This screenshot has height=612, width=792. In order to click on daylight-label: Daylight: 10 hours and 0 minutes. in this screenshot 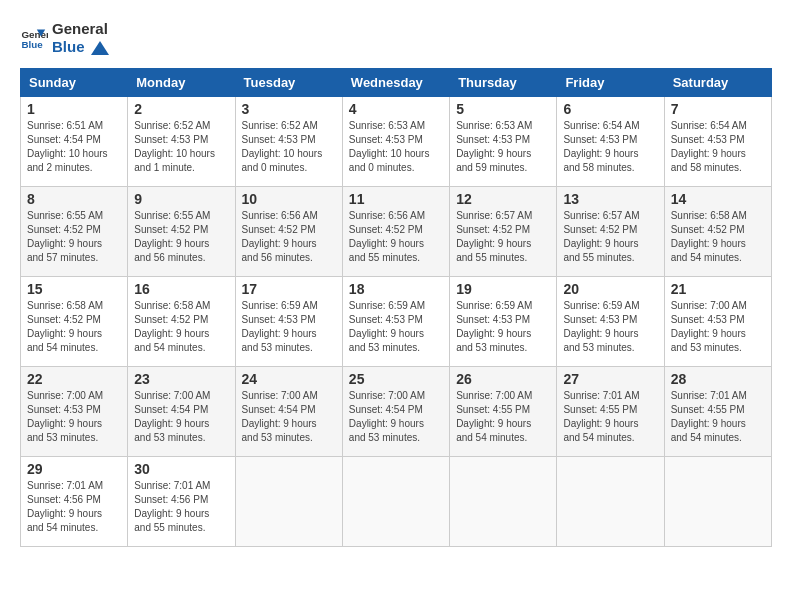, I will do `click(390, 160)`.